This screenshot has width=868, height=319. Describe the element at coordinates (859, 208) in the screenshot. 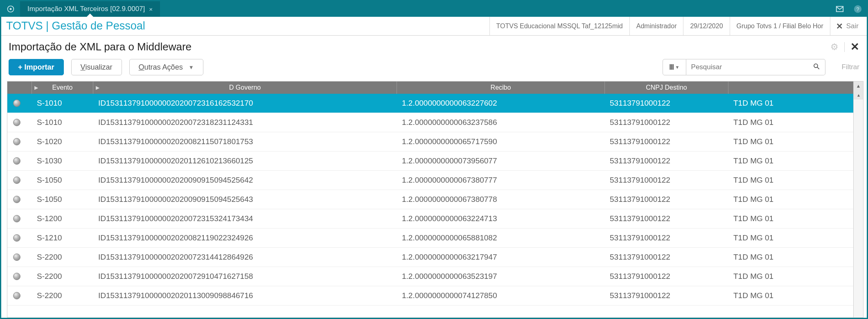

I see `scroll-track` at that location.